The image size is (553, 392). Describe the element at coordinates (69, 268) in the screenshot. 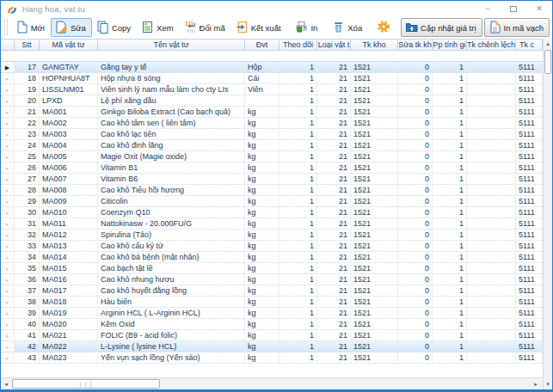

I see `cell-ma_vat_tu: MA015` at that location.